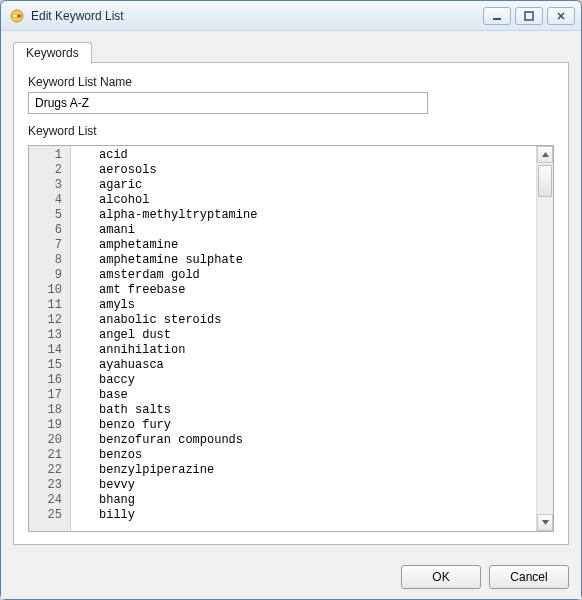 Image resolution: width=582 pixels, height=600 pixels. I want to click on line-number: 22, so click(48, 470).